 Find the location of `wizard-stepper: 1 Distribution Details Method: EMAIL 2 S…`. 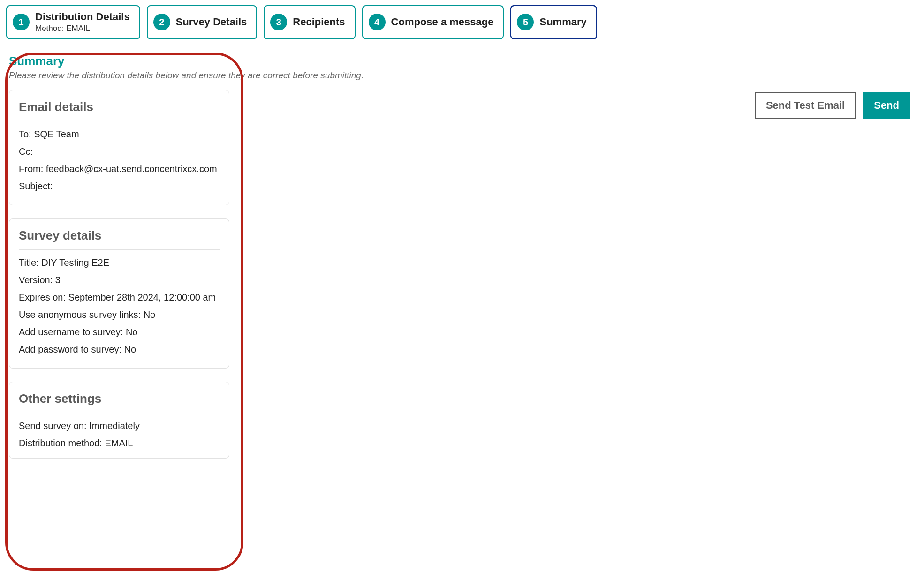

wizard-stepper: 1 Distribution Details Method: EMAIL 2 S… is located at coordinates (461, 25).